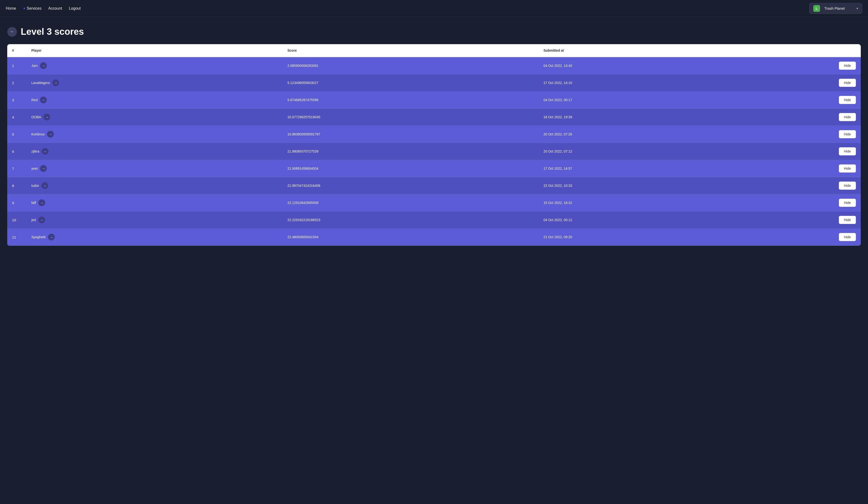 The height and width of the screenshot is (504, 868). What do you see at coordinates (434, 186) in the screenshot?
I see `table-row: 8 tudor → 21.997047424316406 22 Oct 2022…` at bounding box center [434, 186].